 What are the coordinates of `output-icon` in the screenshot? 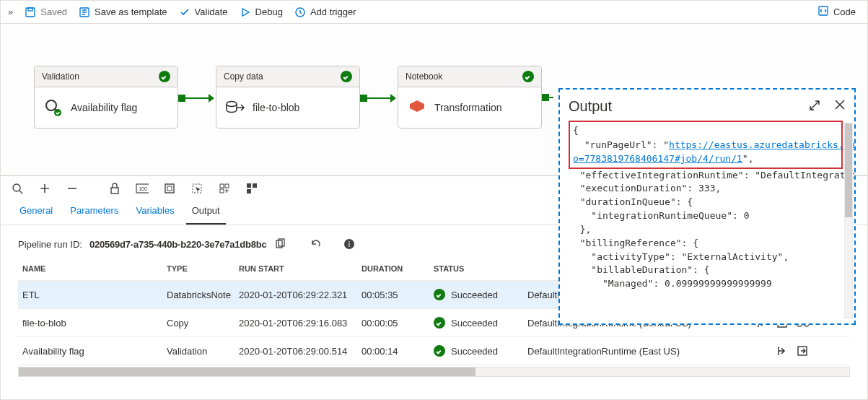 It's located at (802, 351).